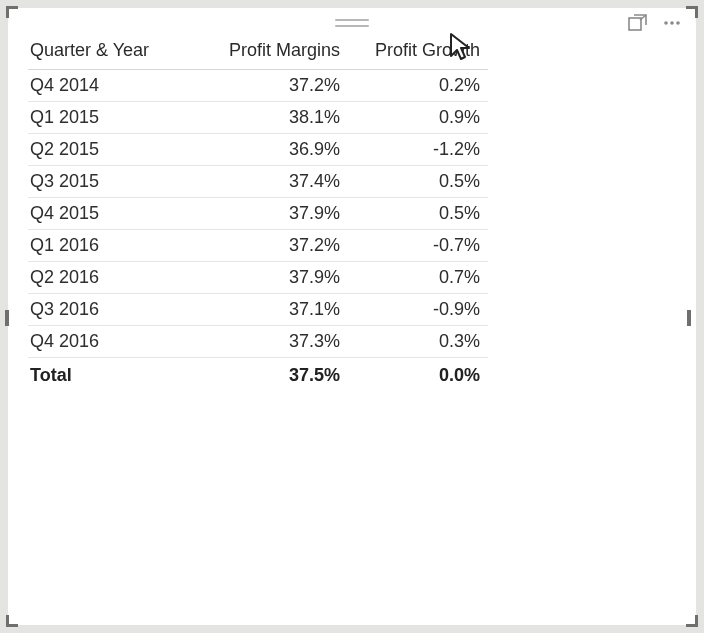 The image size is (704, 633). I want to click on more-options-icon, so click(672, 23).